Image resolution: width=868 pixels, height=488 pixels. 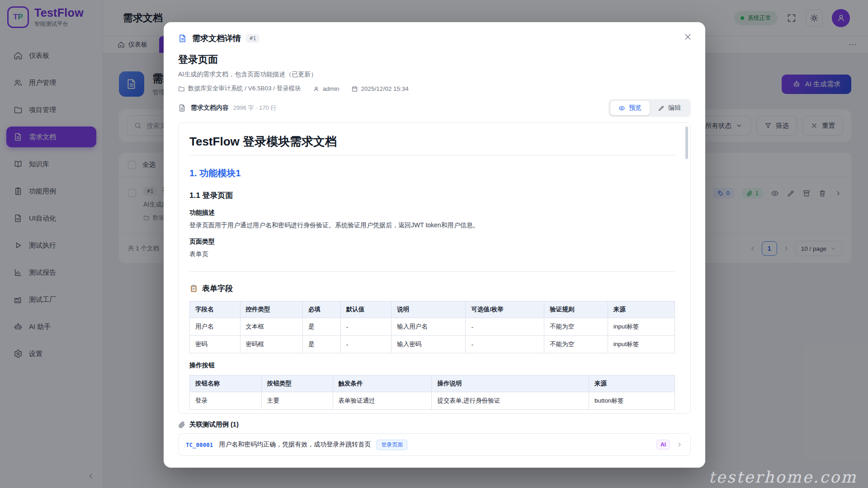 I want to click on doc-meta: 数据库安全审计系统 / V6.5B03 / 登录模块 admin 2025/12…, so click(x=434, y=89).